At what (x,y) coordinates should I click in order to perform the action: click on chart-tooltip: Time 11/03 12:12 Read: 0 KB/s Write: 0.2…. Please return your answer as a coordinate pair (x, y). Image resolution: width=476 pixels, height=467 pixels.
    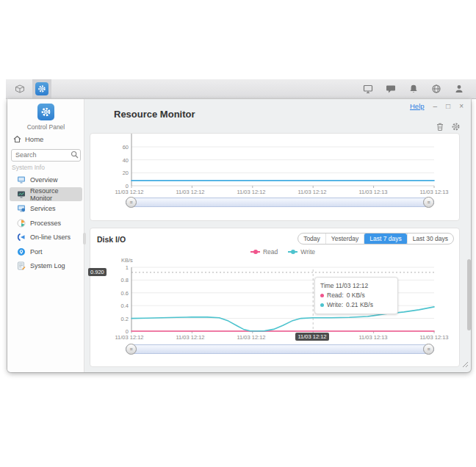
    Looking at the image, I should click on (356, 295).